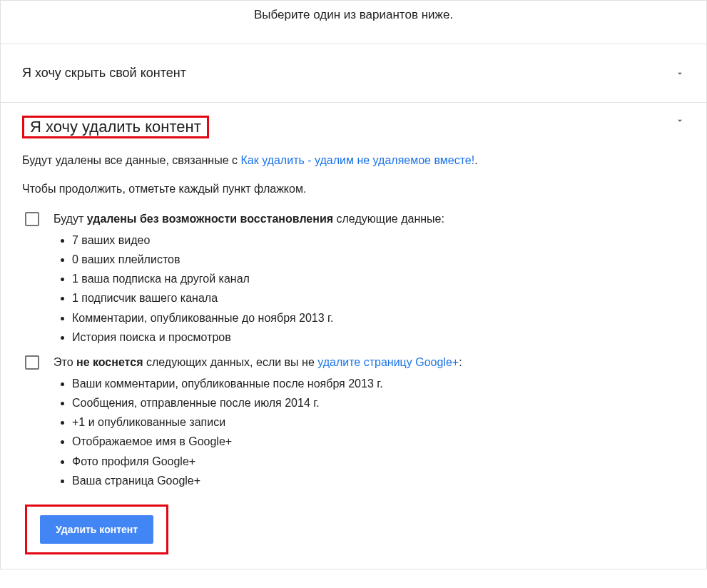 This screenshot has width=707, height=588. Describe the element at coordinates (378, 461) in the screenshot. I see `list-item: Фото профиля Google+` at that location.